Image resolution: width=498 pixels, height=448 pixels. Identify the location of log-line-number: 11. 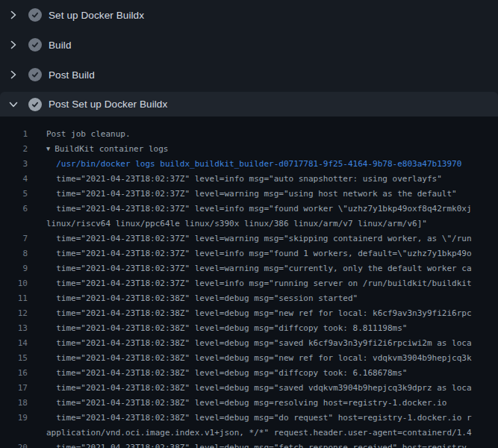
(13, 299).